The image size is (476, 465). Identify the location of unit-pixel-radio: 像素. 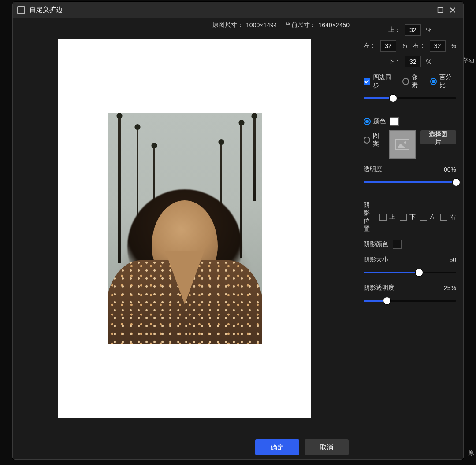
(413, 81).